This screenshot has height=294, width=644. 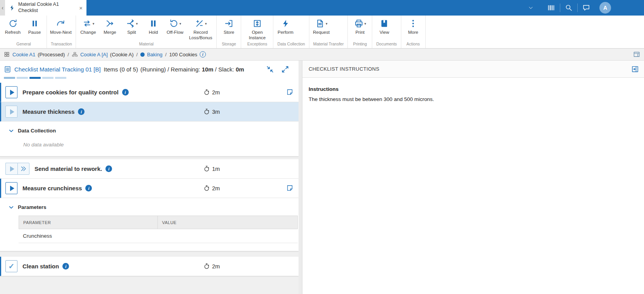 I want to click on toolbar-group-documents: View Documents, so click(x=387, y=32).